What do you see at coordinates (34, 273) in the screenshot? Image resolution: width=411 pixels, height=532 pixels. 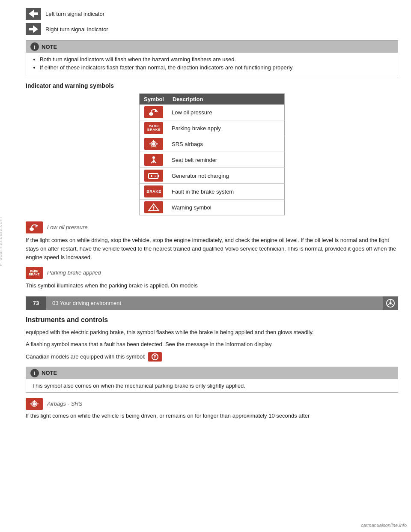 I see `parking-brake-indicator-icon: PARKBRAKE` at bounding box center [34, 273].